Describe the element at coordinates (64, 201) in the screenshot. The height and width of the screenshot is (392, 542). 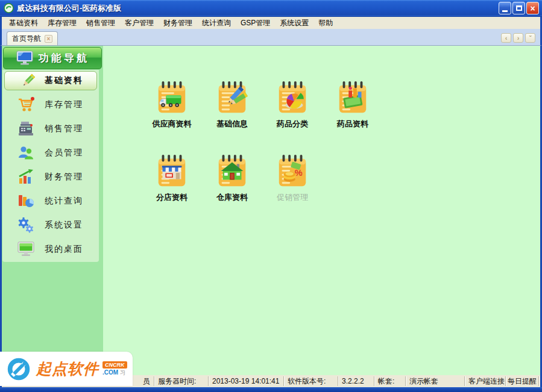
I see `sidebar-item-label: 统计查询` at that location.